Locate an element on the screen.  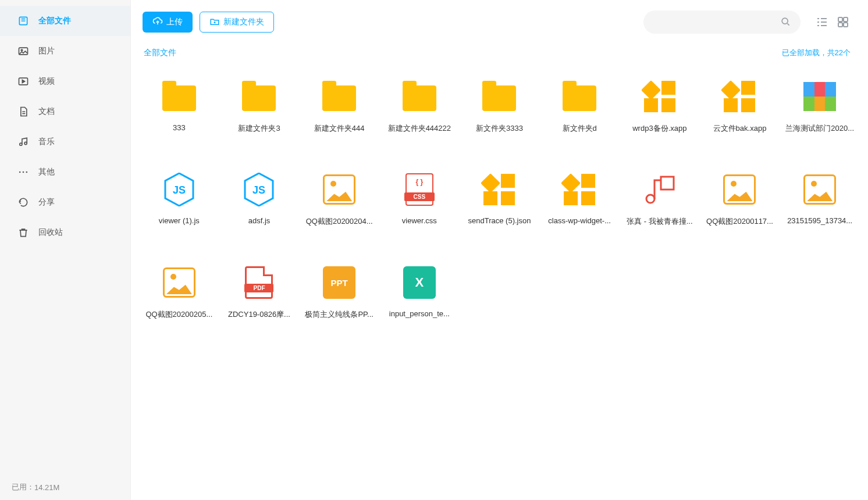
file-name: sendTrace (5).json is located at coordinates (500, 221).